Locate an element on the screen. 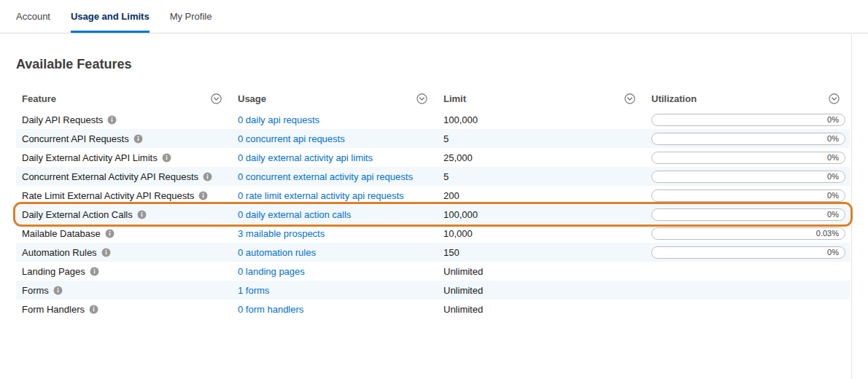 This screenshot has height=379, width=868. utilization-bar: 0.03% is located at coordinates (748, 233).